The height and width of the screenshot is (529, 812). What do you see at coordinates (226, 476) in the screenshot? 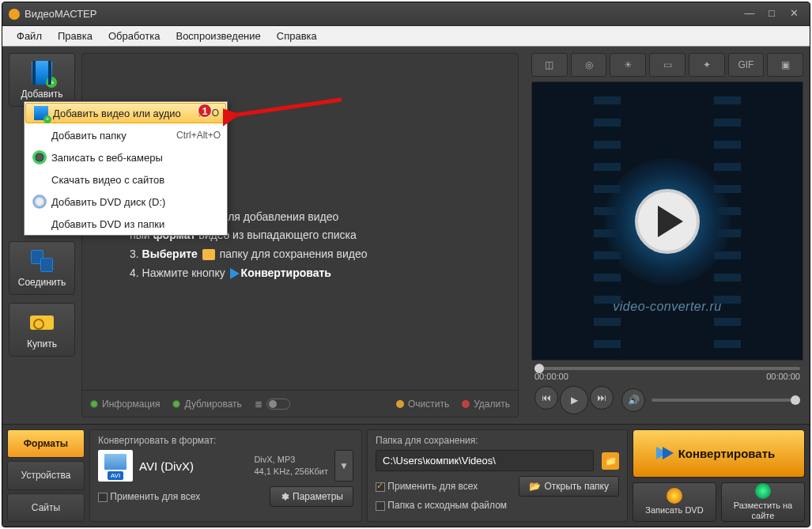
I see `format-panel: Конвертировать в формат: AVI AVI (DivX) …` at bounding box center [226, 476].